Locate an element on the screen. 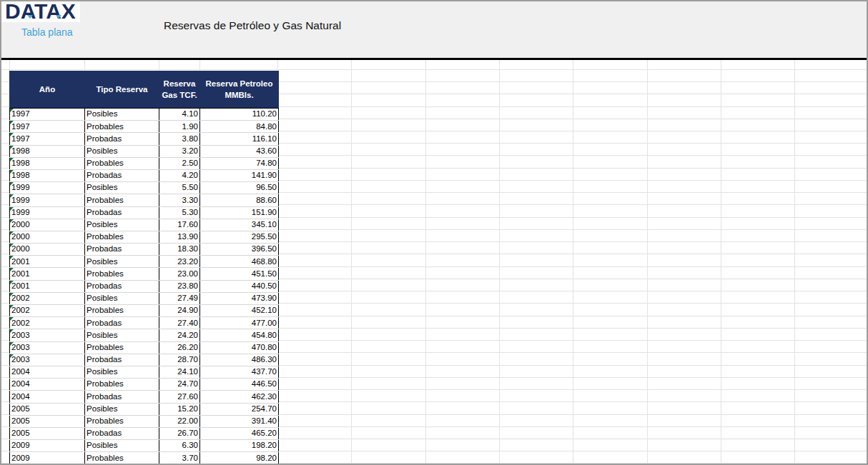 The height and width of the screenshot is (465, 868). cell-reserva-gas: 22.00 is located at coordinates (180, 421).